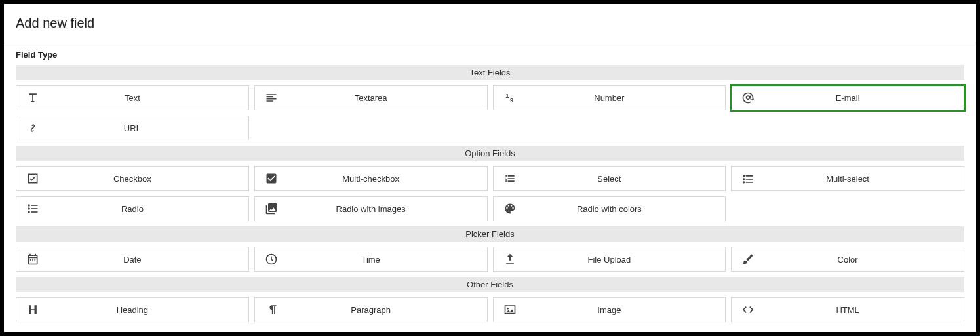  What do you see at coordinates (864, 310) in the screenshot?
I see `field-type-label-text: HTML` at bounding box center [864, 310].